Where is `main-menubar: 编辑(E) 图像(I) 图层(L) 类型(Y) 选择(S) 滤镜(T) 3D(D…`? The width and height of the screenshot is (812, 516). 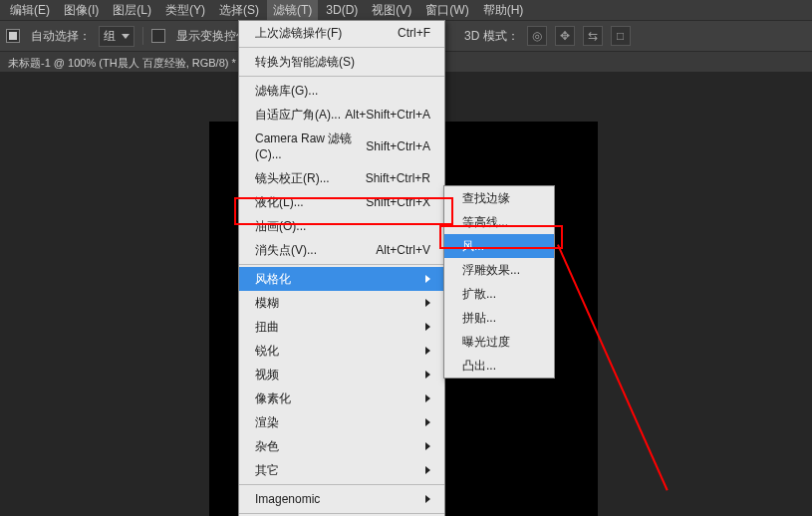
main-menubar: 编辑(E) 图像(I) 图层(L) 类型(Y) 选择(S) 滤镜(T) 3D(D… is located at coordinates (406, 10).